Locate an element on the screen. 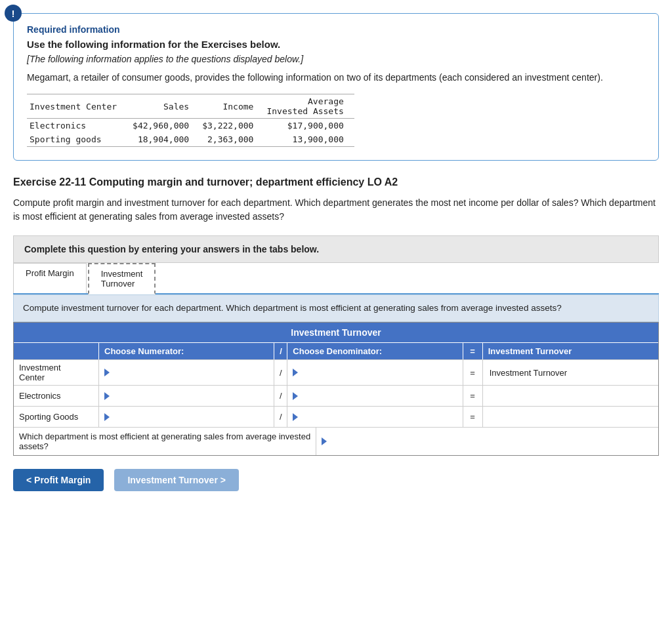  which-answer-cell is located at coordinates (487, 441).